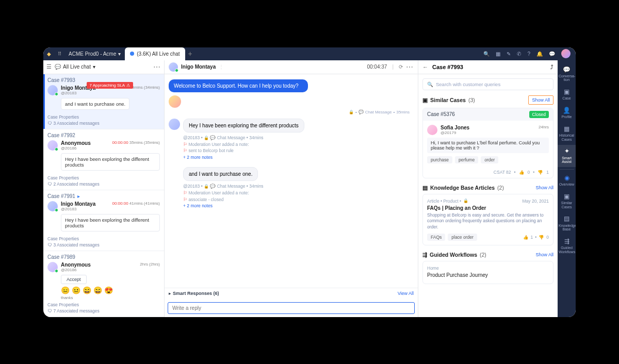 The height and width of the screenshot is (364, 619). What do you see at coordinates (542, 237) in the screenshot?
I see `thumbs-down-icon: 👎` at bounding box center [542, 237].